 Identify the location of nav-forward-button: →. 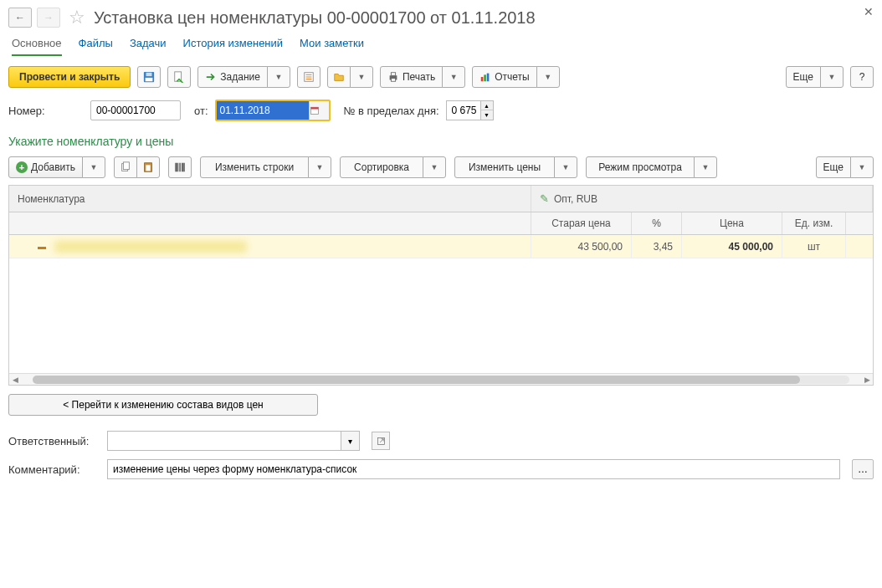
(49, 18).